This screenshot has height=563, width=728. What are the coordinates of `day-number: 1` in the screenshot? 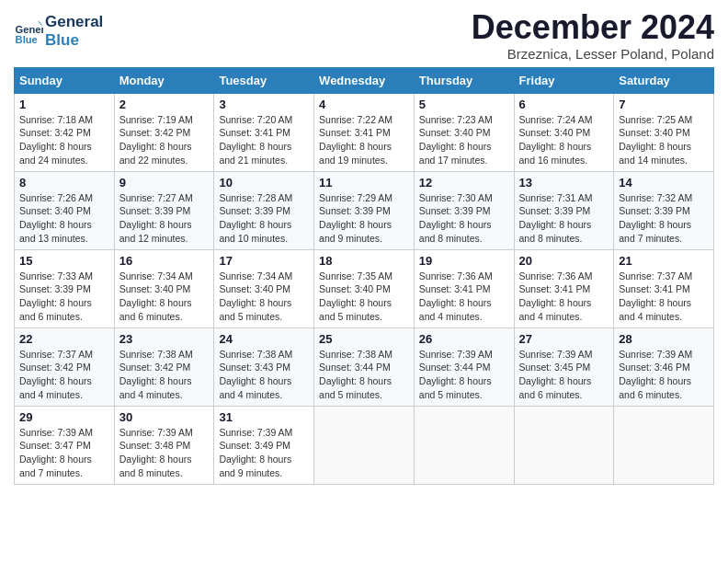 It's located at (64, 105).